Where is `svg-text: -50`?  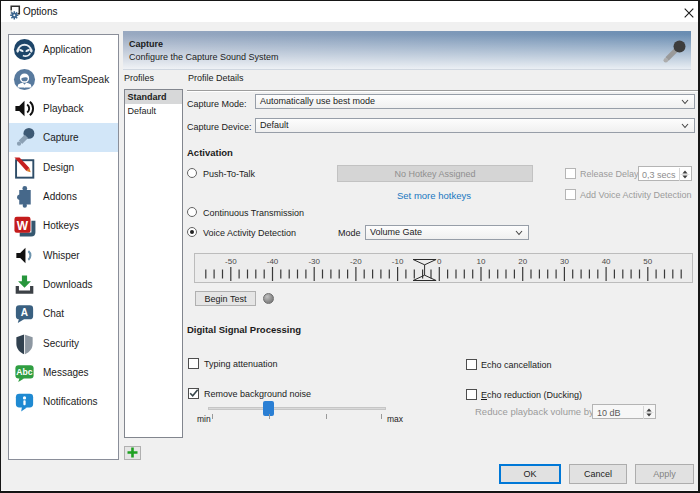
svg-text: -50 is located at coordinates (231, 262).